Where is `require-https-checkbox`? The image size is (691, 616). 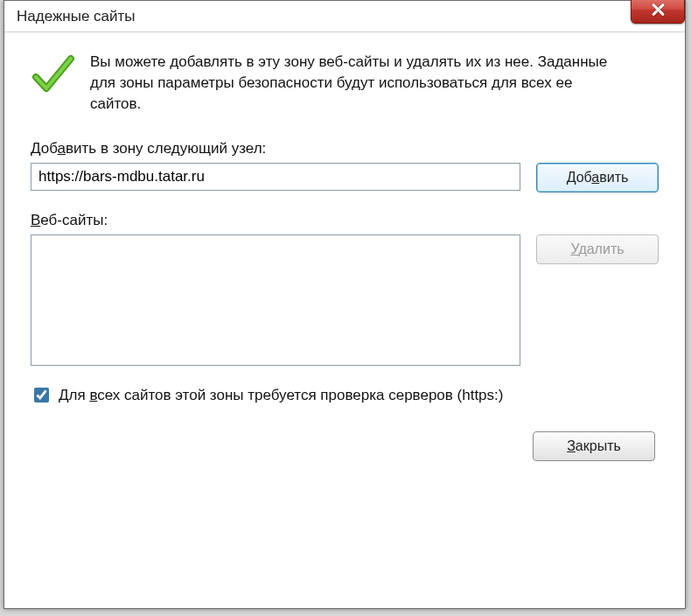 require-https-checkbox is located at coordinates (42, 396).